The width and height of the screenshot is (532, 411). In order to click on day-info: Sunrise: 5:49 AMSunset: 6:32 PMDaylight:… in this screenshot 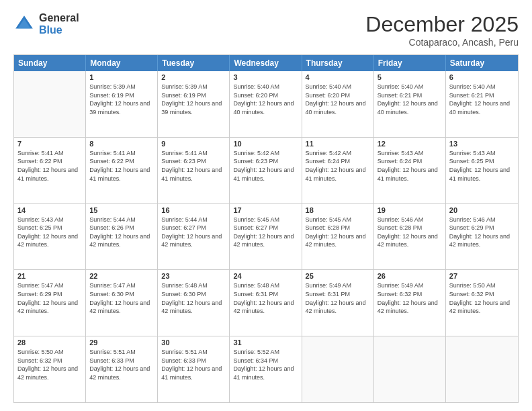, I will do `click(410, 298)`.